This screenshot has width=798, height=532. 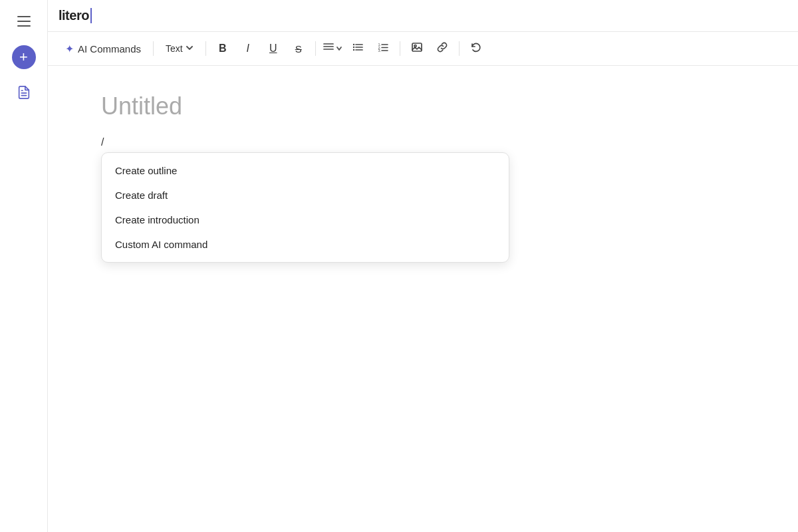 I want to click on ai-commands-label: AI Commands, so click(x=109, y=49).